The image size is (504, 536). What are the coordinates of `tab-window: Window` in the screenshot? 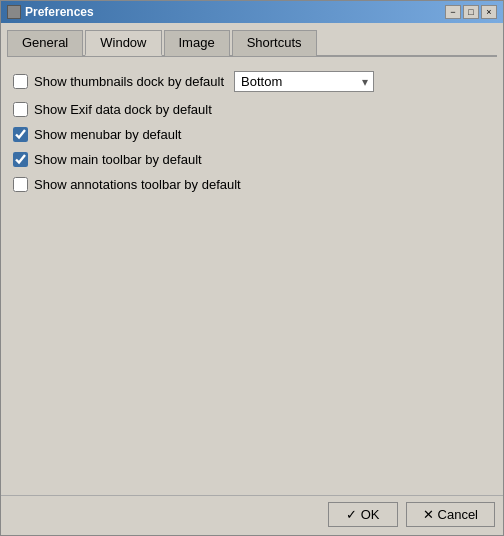 It's located at (123, 43).